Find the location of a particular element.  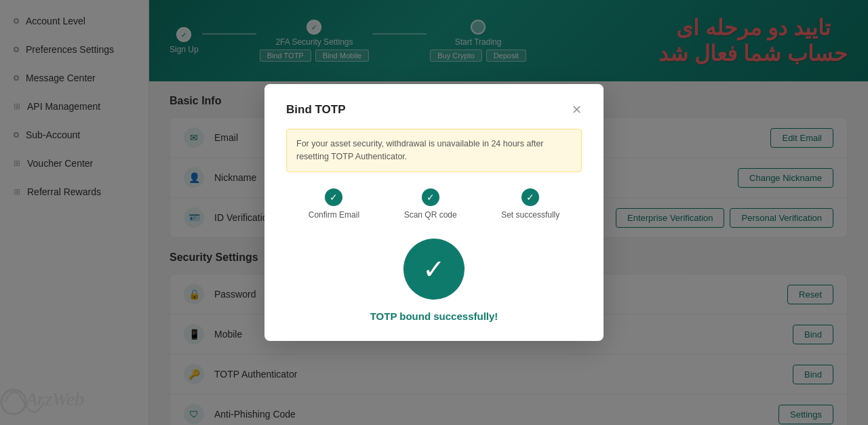

modal-close-button: ✕ is located at coordinates (576, 110).